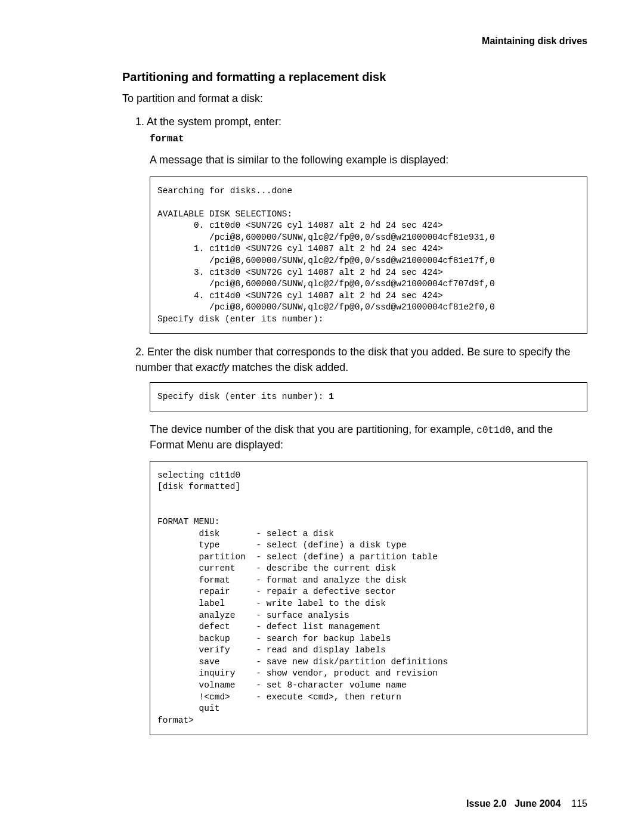 The height and width of the screenshot is (833, 644). I want to click on note-mono: c0t1d0, so click(494, 431).